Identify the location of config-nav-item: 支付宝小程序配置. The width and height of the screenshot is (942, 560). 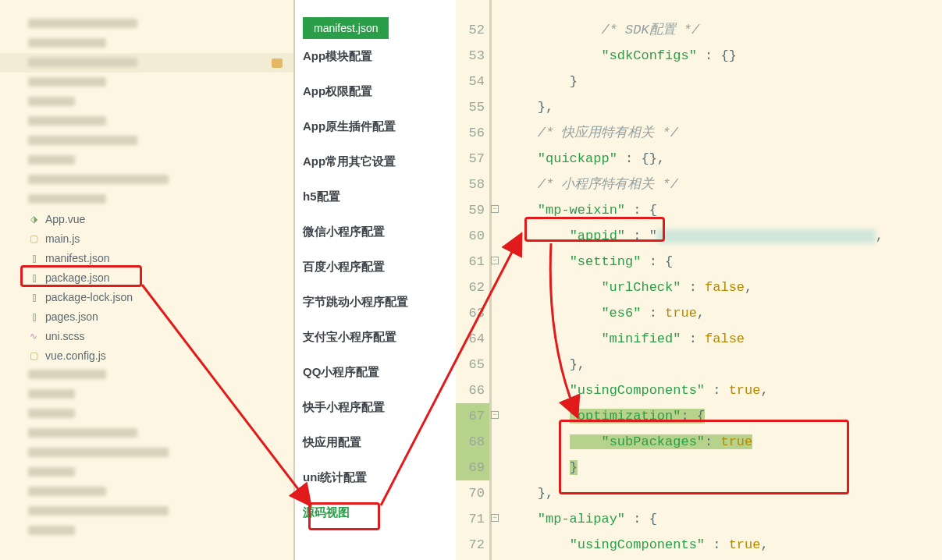
(375, 337).